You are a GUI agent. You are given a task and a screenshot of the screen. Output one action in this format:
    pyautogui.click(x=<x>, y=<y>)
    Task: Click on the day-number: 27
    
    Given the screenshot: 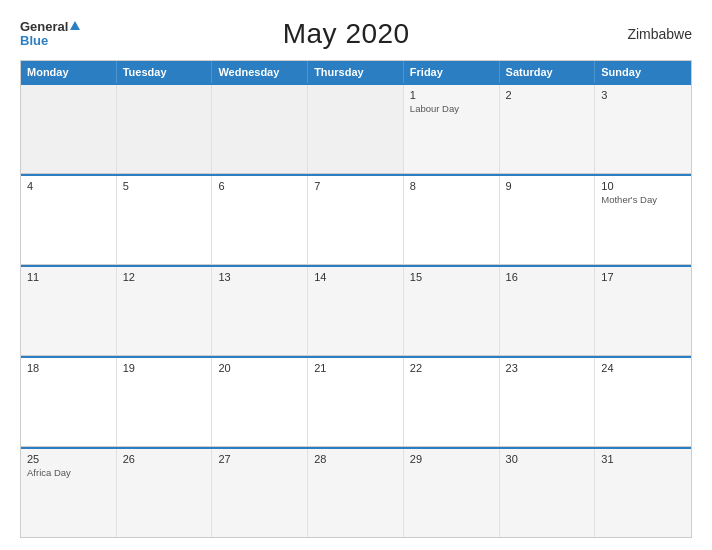 What is the action you would take?
    pyautogui.click(x=260, y=459)
    